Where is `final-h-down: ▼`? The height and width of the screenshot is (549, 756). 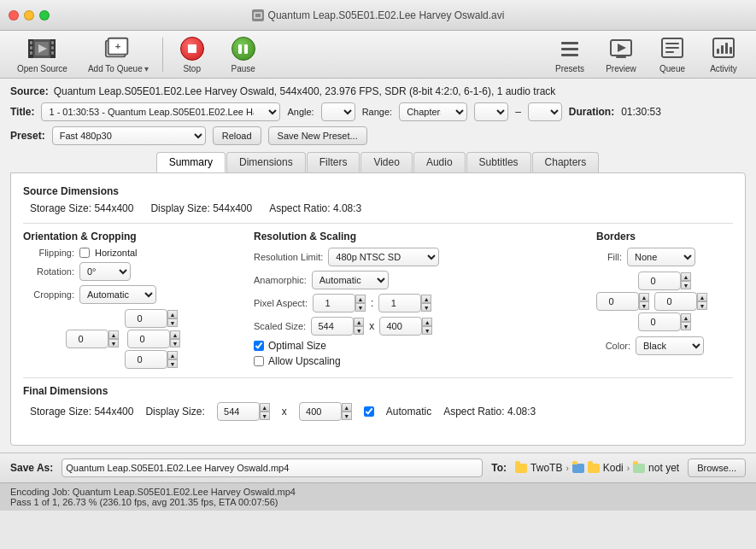 final-h-down: ▼ is located at coordinates (347, 416).